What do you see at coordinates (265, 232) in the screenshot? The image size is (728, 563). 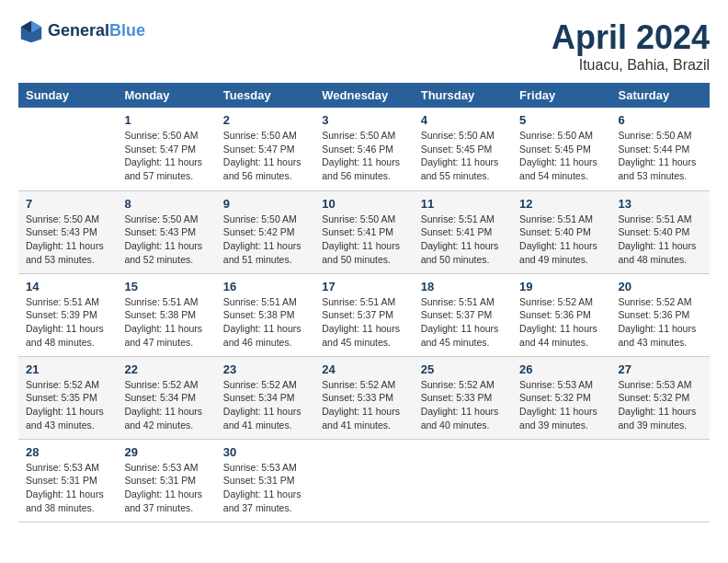 I see `day-cell: 9Sunrise: 5:50 AM Sunset: 5:42 PM Daylig…` at bounding box center [265, 232].